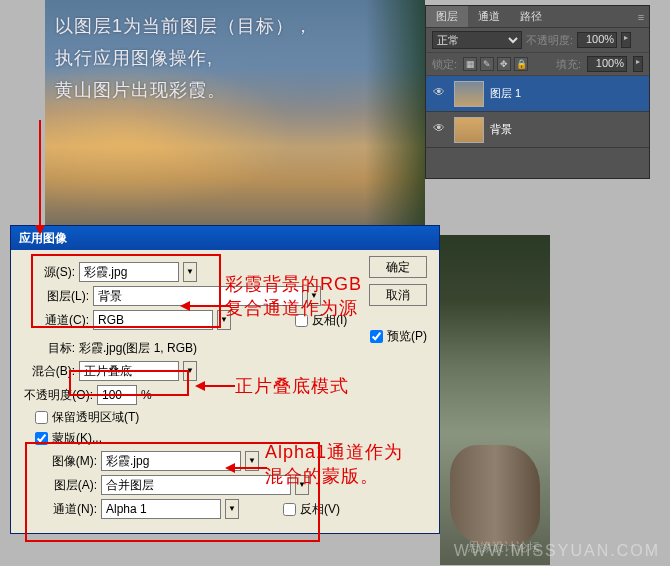 The height and width of the screenshot is (566, 670). What do you see at coordinates (489, 16) in the screenshot?
I see `tab-channels: 通道` at bounding box center [489, 16].